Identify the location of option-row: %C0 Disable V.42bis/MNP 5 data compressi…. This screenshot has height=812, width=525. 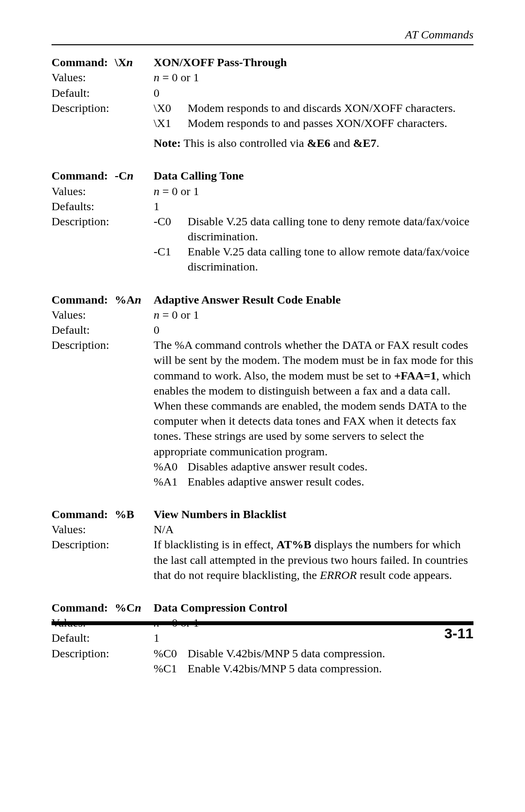
(314, 654).